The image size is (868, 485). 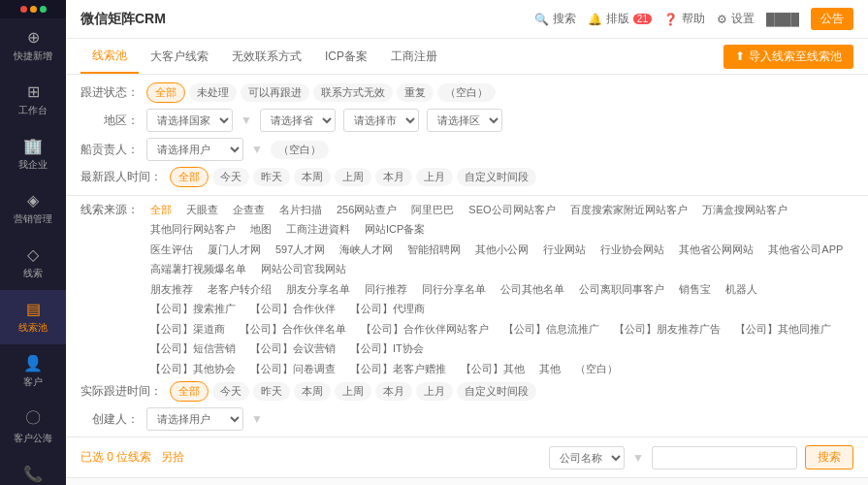 What do you see at coordinates (166, 93) in the screenshot?
I see `status-tag-all: 全部` at bounding box center [166, 93].